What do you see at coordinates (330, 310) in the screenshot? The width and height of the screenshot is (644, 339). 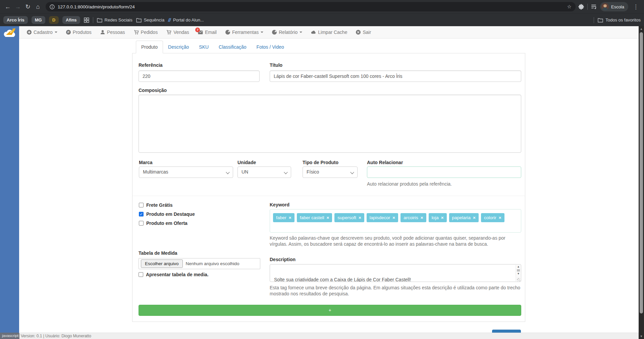 I see `add-button: +` at bounding box center [330, 310].